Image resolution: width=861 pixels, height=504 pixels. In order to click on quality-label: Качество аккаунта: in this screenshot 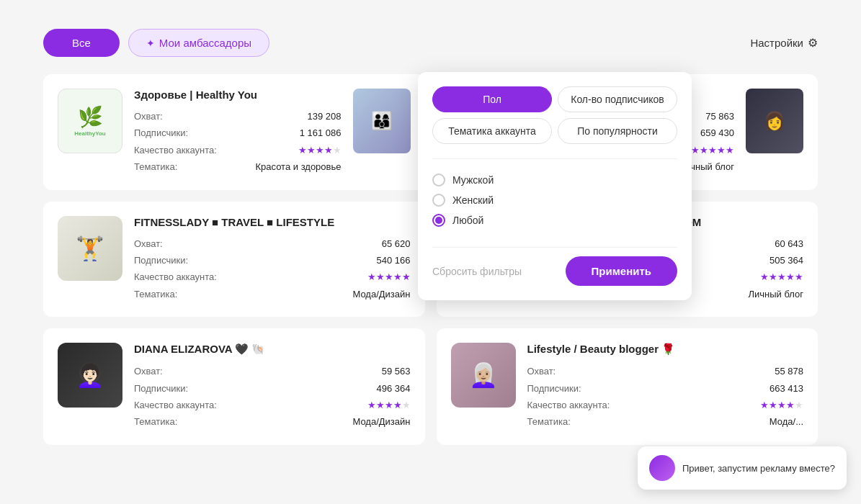, I will do `click(176, 150)`.